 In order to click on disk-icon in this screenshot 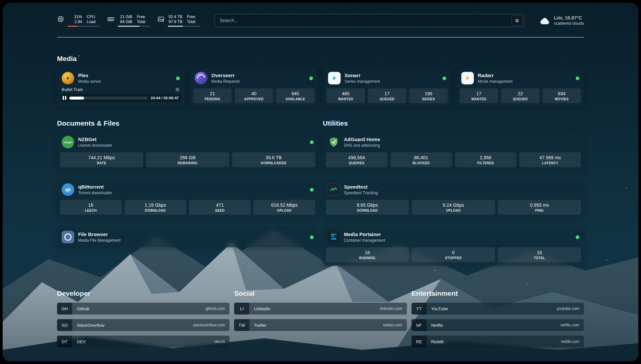, I will do `click(161, 19)`.